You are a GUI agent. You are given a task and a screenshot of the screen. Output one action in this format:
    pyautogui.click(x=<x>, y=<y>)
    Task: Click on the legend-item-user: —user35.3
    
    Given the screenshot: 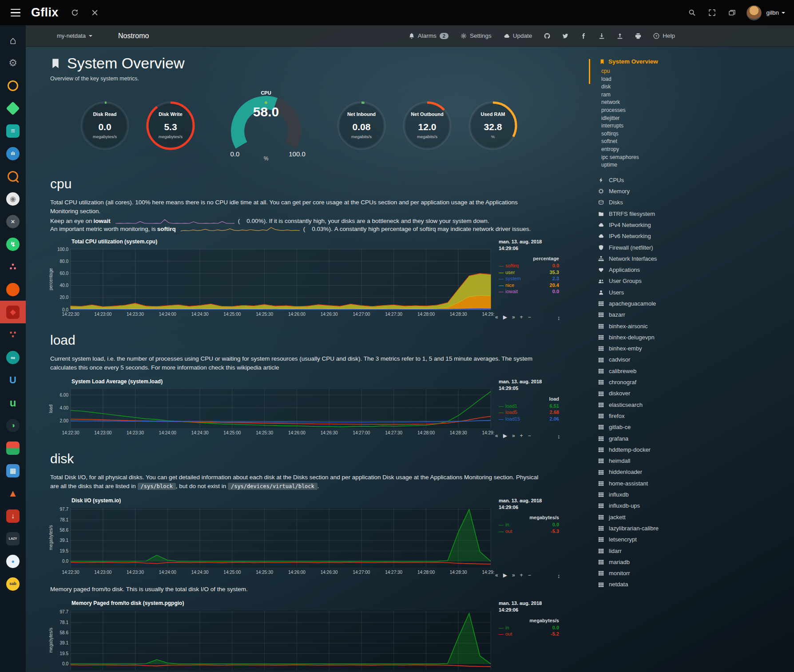 What is the action you would take?
    pyautogui.click(x=529, y=273)
    